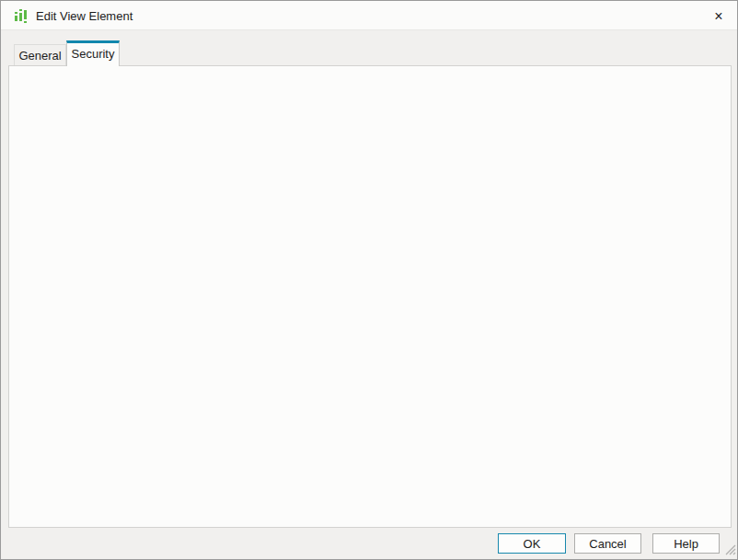  What do you see at coordinates (607, 543) in the screenshot?
I see `cancel-button: Cancel` at bounding box center [607, 543].